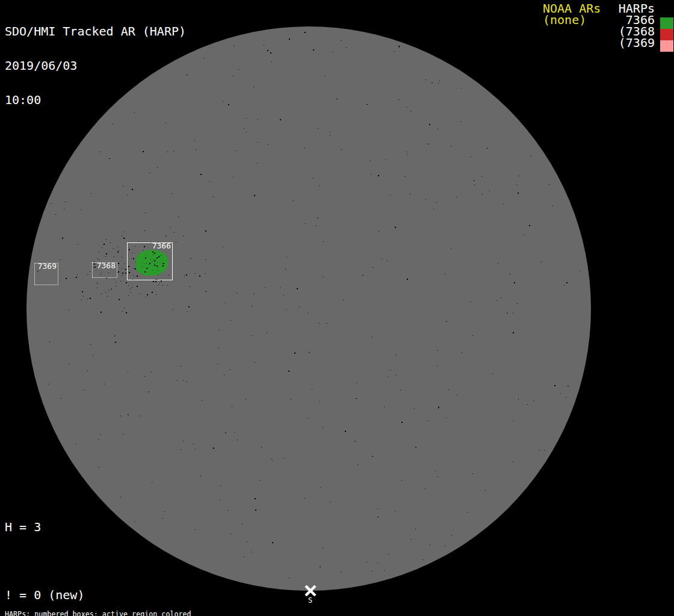  Describe the element at coordinates (161, 246) in the screenshot. I see `harp-box-label: 7366` at that location.